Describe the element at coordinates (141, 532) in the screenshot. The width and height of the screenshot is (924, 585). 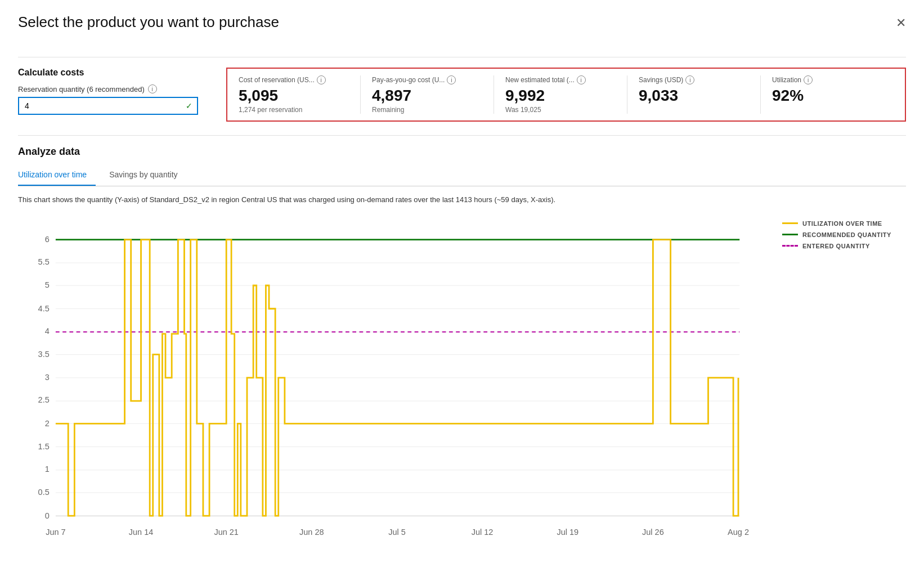
I see `svg-text: Jun 14` at that location.